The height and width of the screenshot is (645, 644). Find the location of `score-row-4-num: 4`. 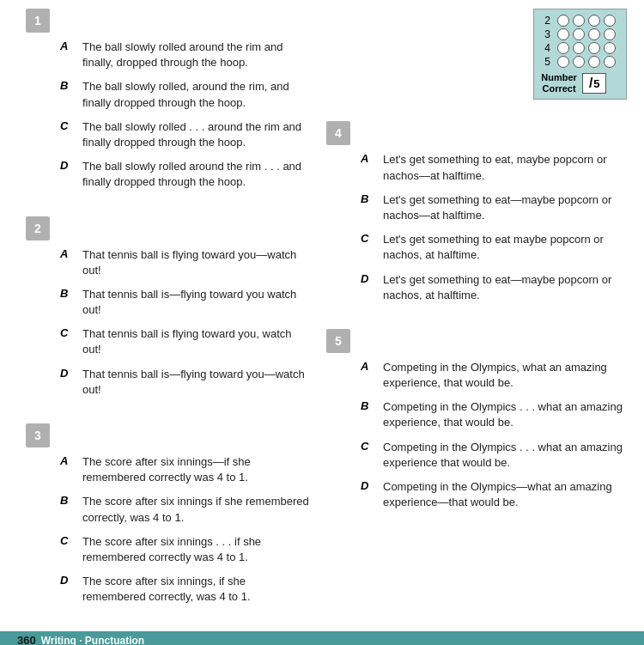

score-row-4-num: 4 is located at coordinates (548, 48).